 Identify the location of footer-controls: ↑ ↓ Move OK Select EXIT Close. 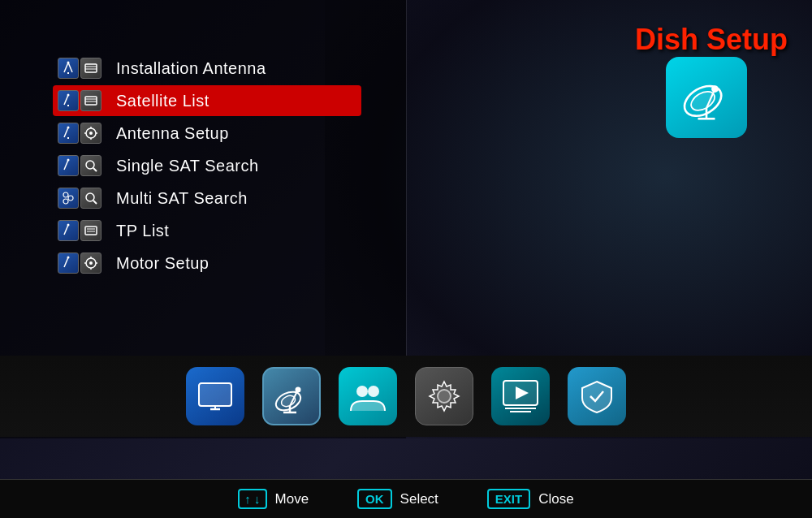
(406, 499).